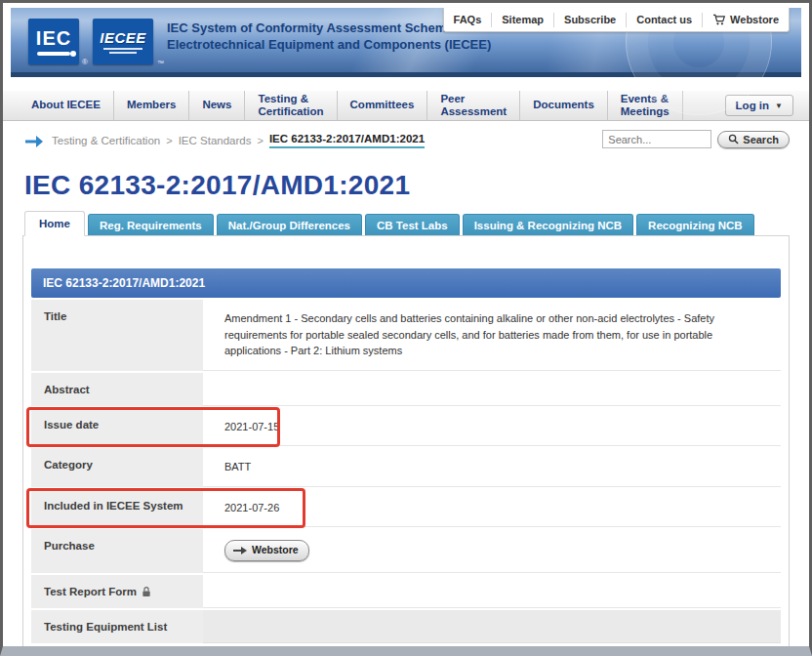 Image resolution: width=812 pixels, height=656 pixels. Describe the element at coordinates (105, 141) in the screenshot. I see `breadcrumb-link: Testing & Certification` at that location.